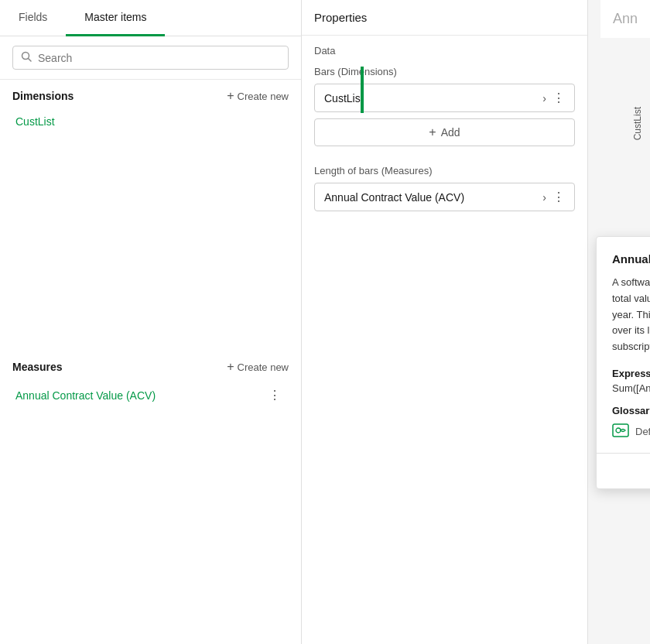 This screenshot has height=644, width=650. I want to click on tooltip-footer, so click(624, 471).